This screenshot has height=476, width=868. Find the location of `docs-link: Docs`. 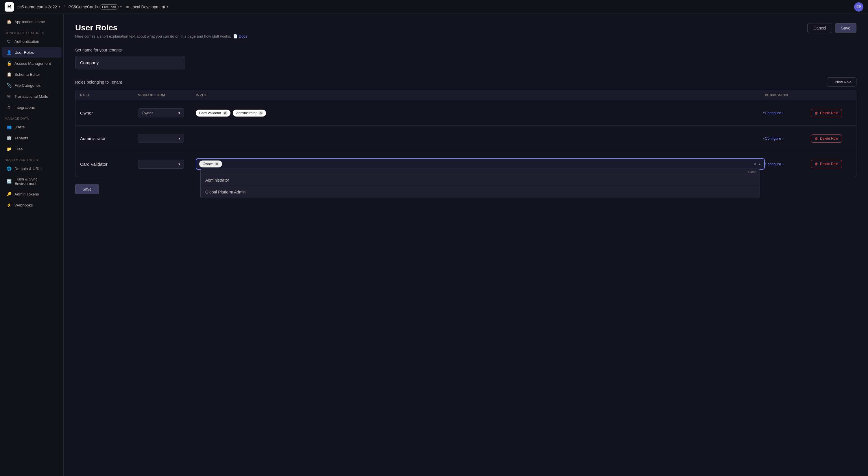

docs-link: Docs is located at coordinates (243, 36).